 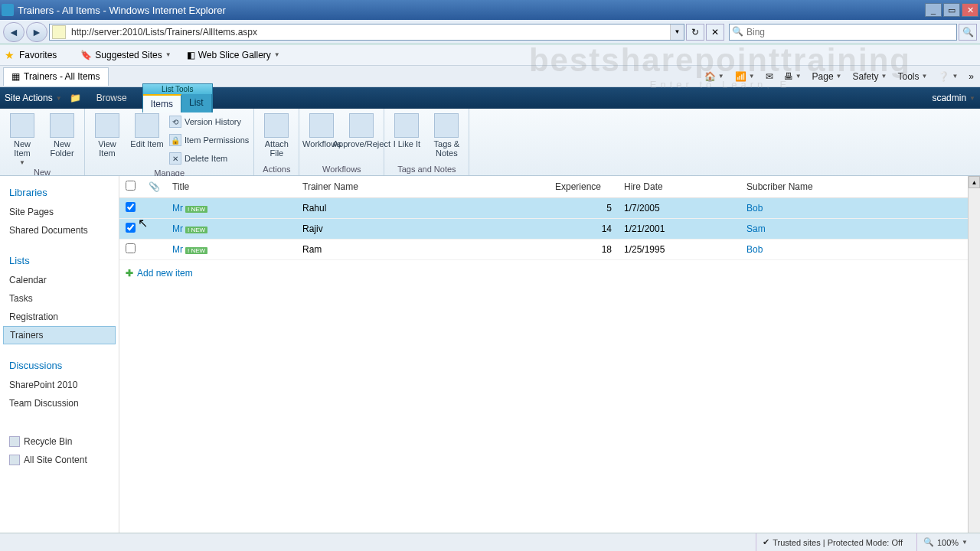 I want to click on nav-lists-header: Lists, so click(x=60, y=260).